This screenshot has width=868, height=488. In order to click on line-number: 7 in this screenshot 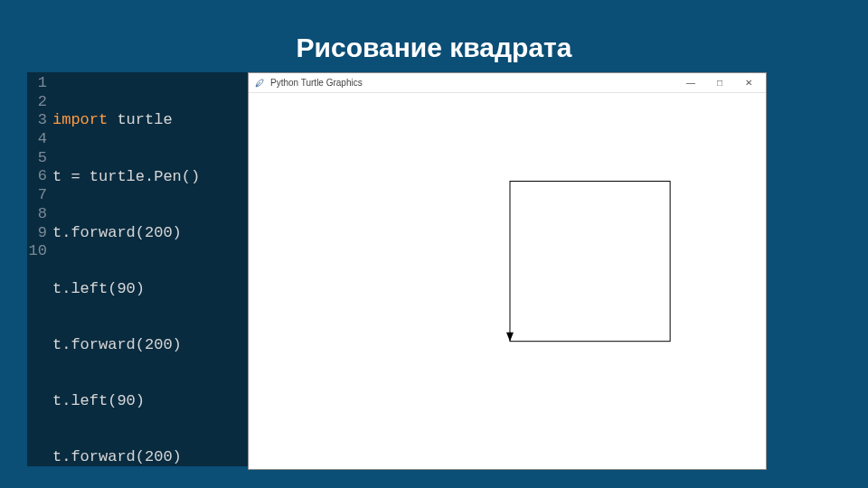, I will do `click(37, 195)`.